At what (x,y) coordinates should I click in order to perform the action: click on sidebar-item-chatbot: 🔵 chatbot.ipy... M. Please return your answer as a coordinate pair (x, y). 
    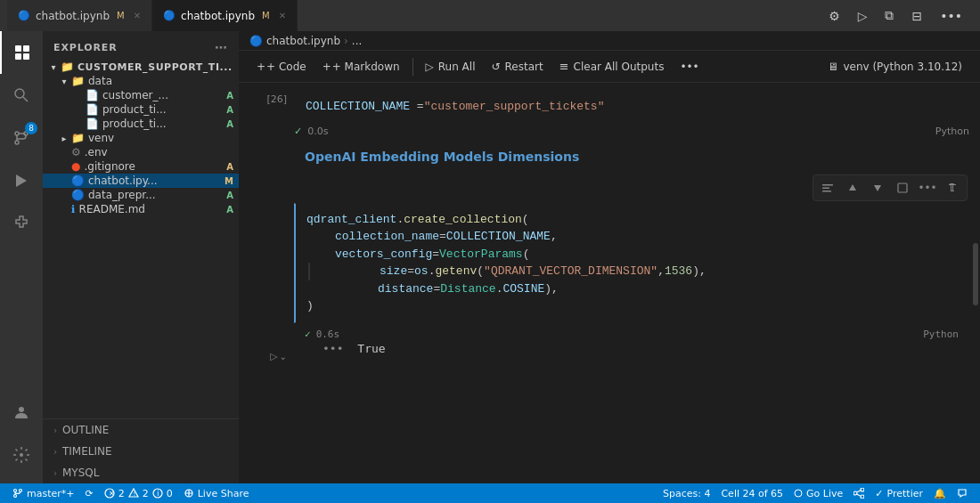
    Looking at the image, I should click on (141, 181).